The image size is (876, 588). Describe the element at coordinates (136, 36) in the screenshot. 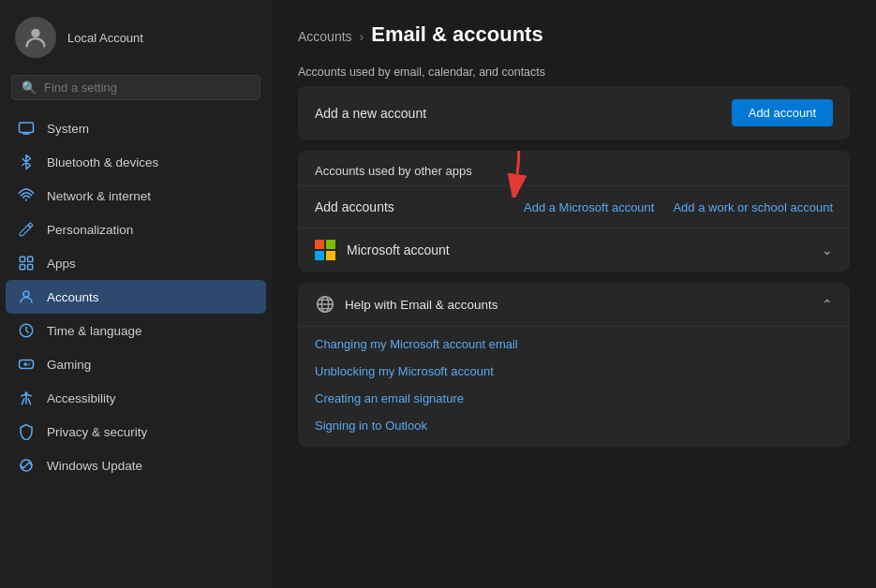

I see `user-profile: Local Account` at that location.